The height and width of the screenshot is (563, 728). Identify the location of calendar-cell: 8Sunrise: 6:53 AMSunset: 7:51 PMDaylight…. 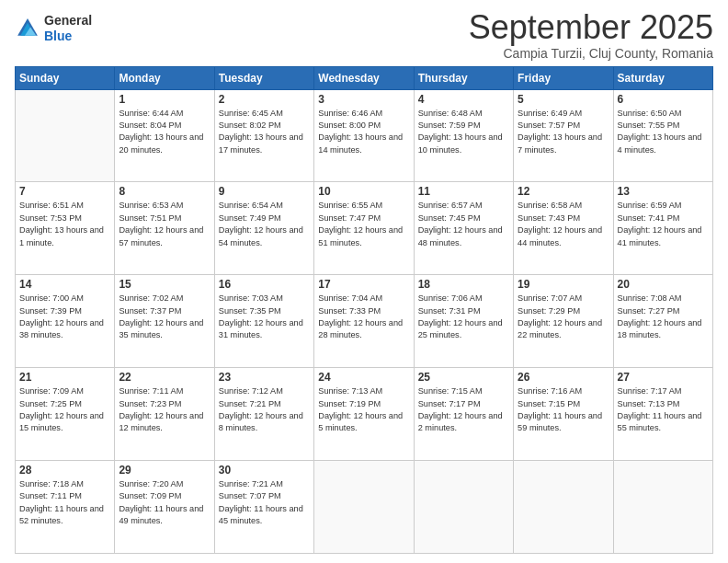
(165, 228).